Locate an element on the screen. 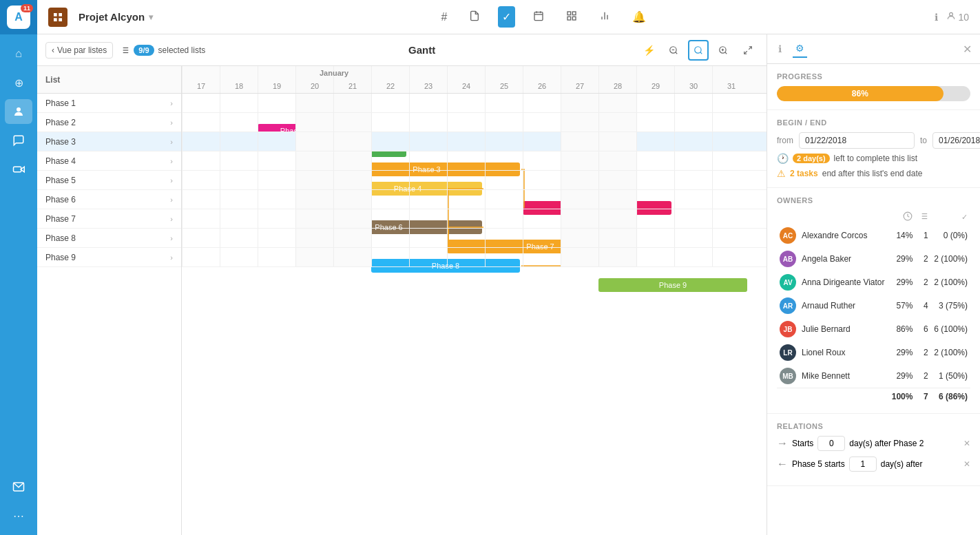  bell-icon: 🔔 is located at coordinates (639, 17).